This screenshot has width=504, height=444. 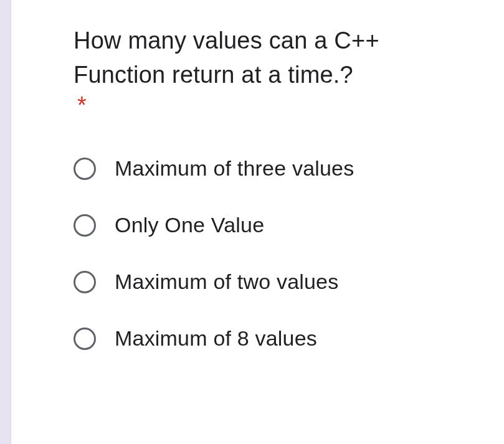 I want to click on form-accent-strip, so click(x=6, y=222).